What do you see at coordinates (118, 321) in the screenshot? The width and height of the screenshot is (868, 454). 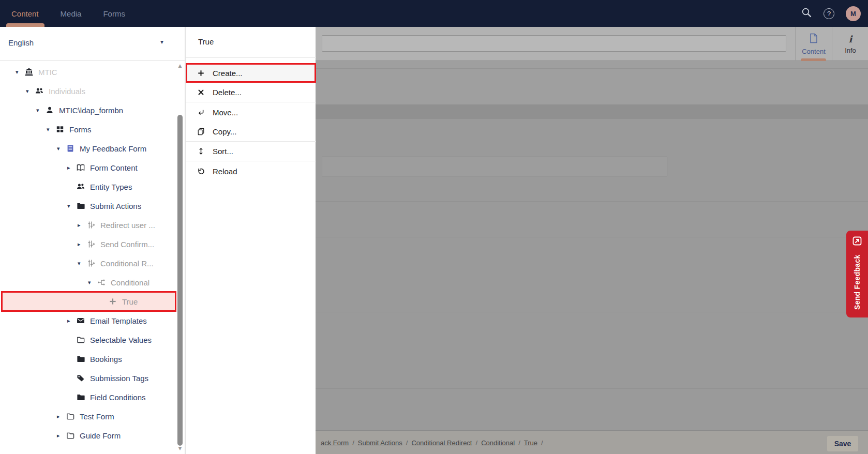 I see `tree-item-label: Email Templates` at bounding box center [118, 321].